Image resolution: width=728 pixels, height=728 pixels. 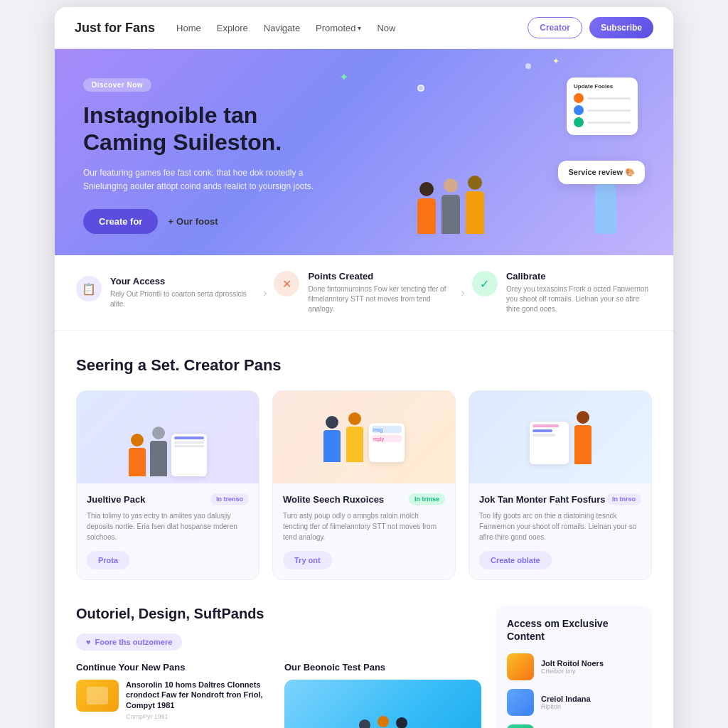 I want to click on creator-1-sub: Crteibor tiny, so click(x=572, y=671).